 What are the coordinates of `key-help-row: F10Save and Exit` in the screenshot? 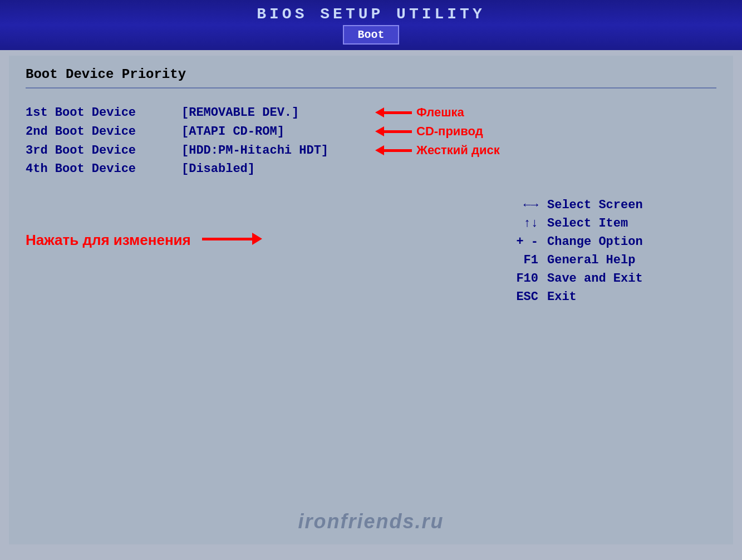 It's located at (605, 278).